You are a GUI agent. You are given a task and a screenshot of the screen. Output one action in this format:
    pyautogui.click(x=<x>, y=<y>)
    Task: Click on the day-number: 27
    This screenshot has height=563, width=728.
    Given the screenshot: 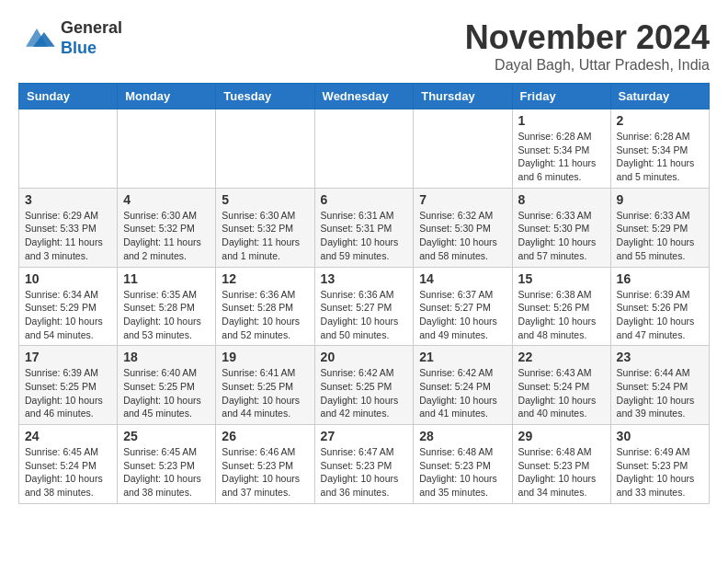 What is the action you would take?
    pyautogui.click(x=364, y=436)
    